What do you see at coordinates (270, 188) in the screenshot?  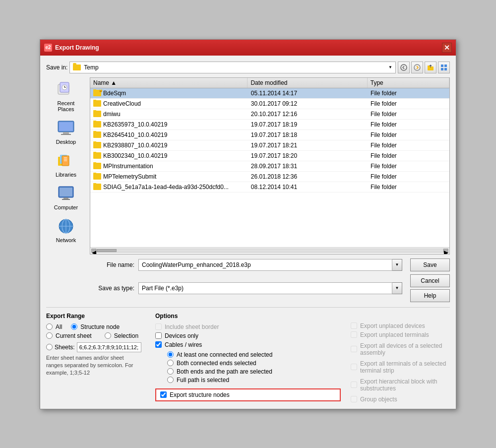 I see `table-row: SDIAG_5e1a7a1a-1ead-4eda-a93d-250dcfd0..…` at bounding box center [270, 188].